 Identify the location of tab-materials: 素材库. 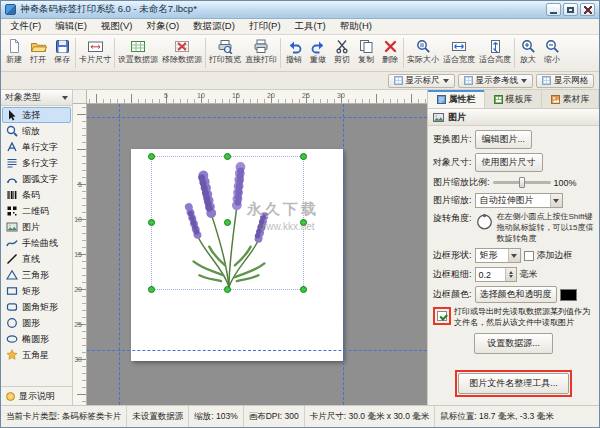
(570, 99).